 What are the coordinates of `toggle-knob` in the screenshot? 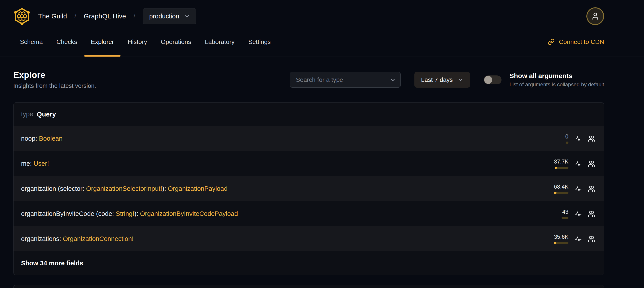 It's located at (488, 80).